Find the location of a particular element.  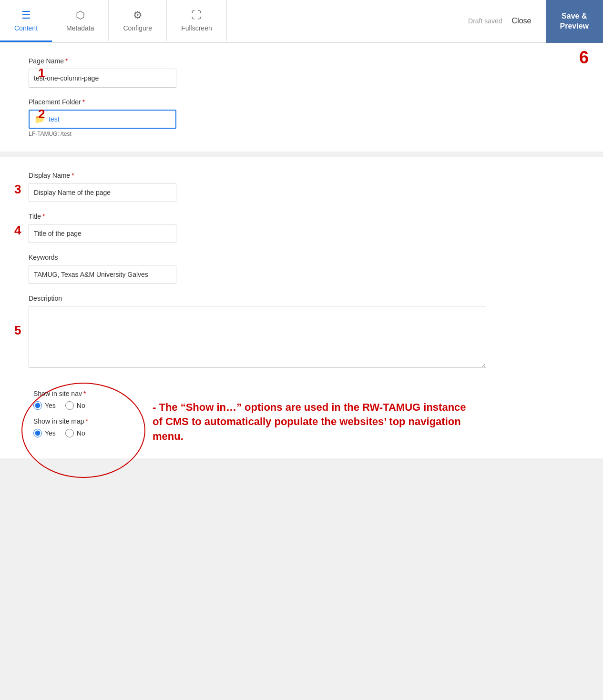

show-in-section: Show in site nav* Yes No Show in site is located at coordinates (58, 414).